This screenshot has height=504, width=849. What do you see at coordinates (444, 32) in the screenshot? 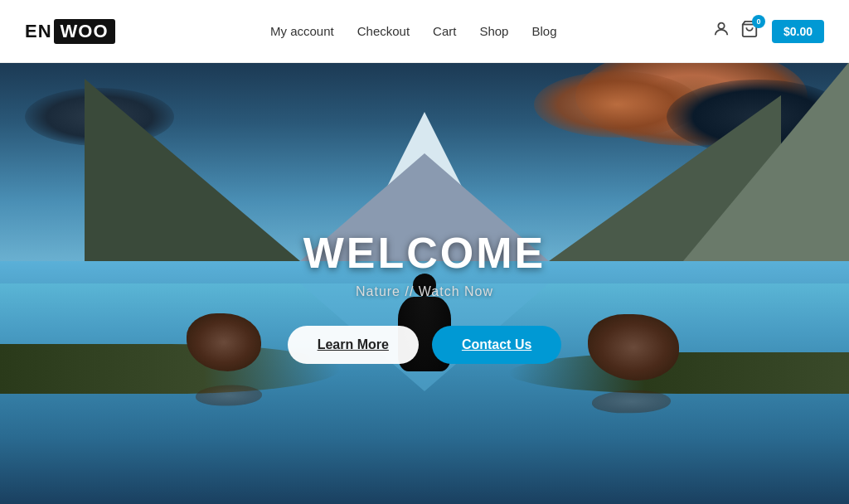
I see `nav-link-cart: Cart` at bounding box center [444, 32].